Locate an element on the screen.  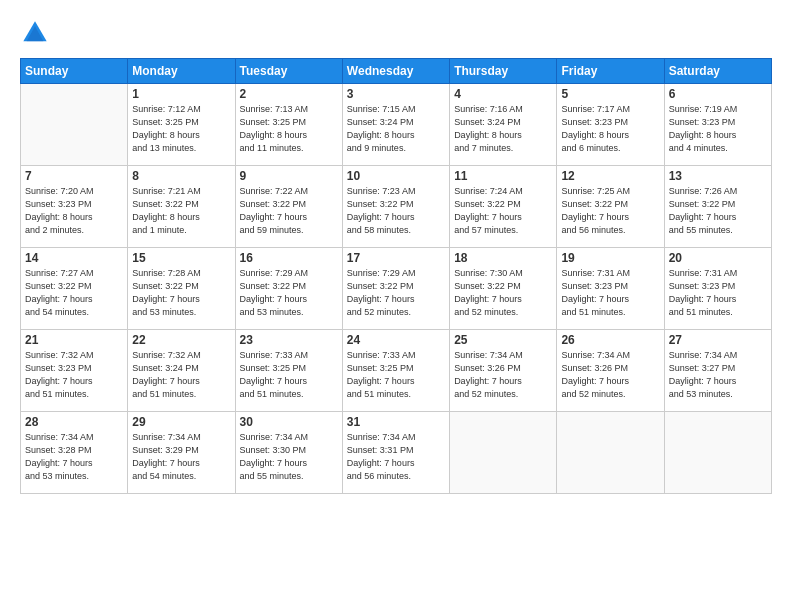
day-number: 13 is located at coordinates (718, 176).